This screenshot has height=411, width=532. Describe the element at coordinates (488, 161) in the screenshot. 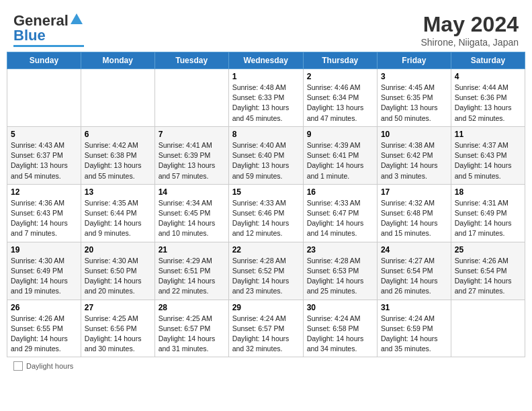

I see `day-info: Sunrise: 4:37 AM Sunset: 6:43 PM Dayligh…` at that location.